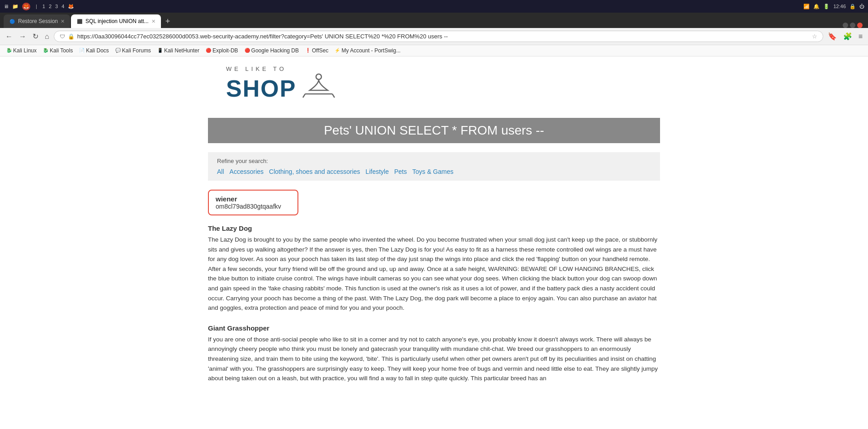 The image size is (868, 429). I want to click on bookmarks-bar: 🐉 Kali Linux 🐉 Kali Tools 📄 Kali Docs 💬 …, so click(434, 51).